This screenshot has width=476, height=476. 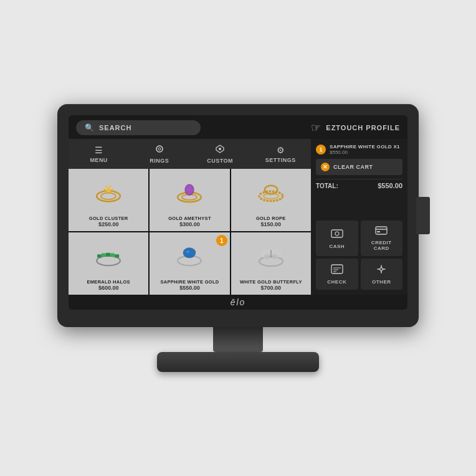 I want to click on product-card-butterfly: WHITE GOLD BUTTERFLY $700.00, so click(x=271, y=264).